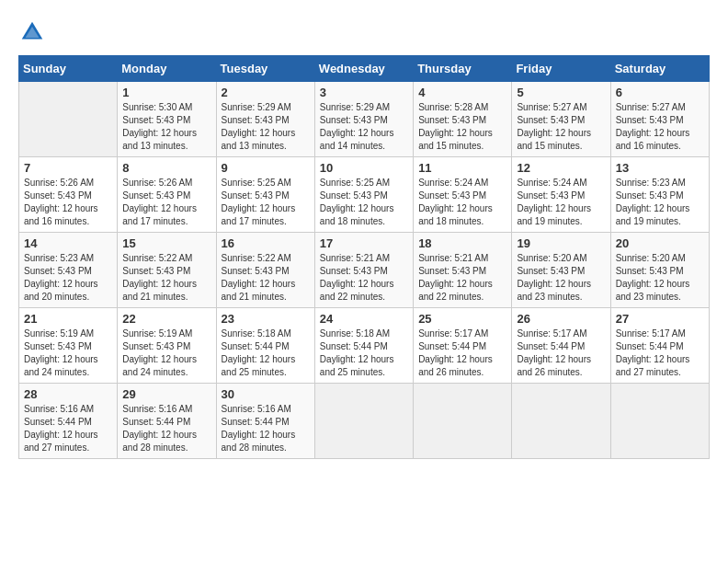 The image size is (728, 563). Describe the element at coordinates (364, 167) in the screenshot. I see `day-number: 10` at that location.